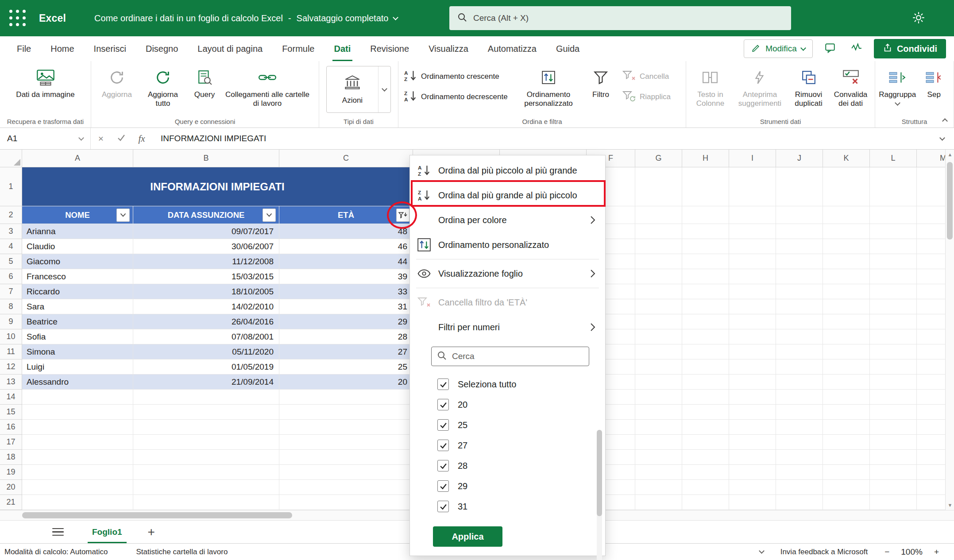  Describe the element at coordinates (659, 215) in the screenshot. I see `cell-G2` at that location.